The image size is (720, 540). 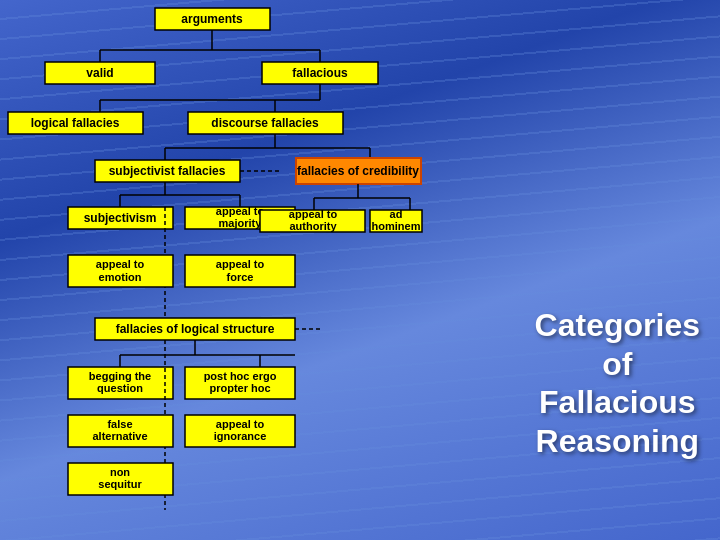 What do you see at coordinates (313, 226) in the screenshot?
I see `appeal-authority-line2: authority` at bounding box center [313, 226].